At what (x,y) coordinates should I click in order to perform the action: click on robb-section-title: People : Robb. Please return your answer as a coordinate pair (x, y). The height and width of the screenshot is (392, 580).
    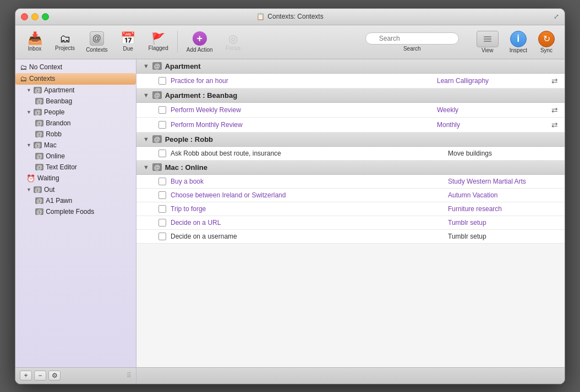
    Looking at the image, I should click on (189, 140).